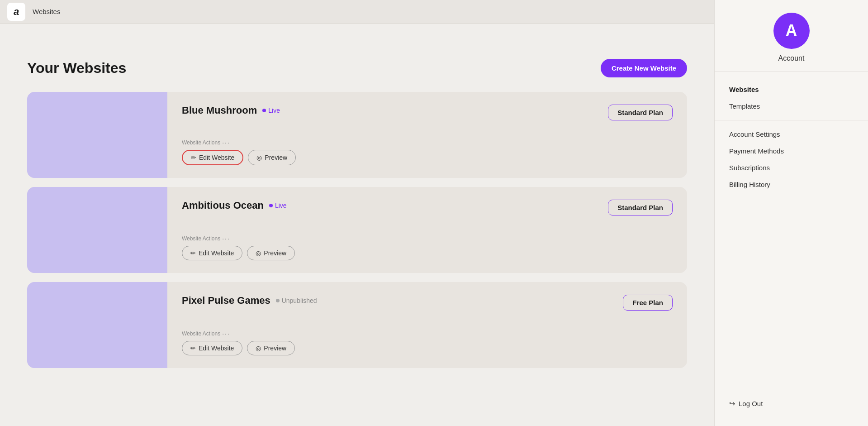 This screenshot has height=426, width=868. What do you see at coordinates (234, 206) in the screenshot?
I see `card-name-row-ambitious-ocean: Ambitious Ocean Live` at bounding box center [234, 206].